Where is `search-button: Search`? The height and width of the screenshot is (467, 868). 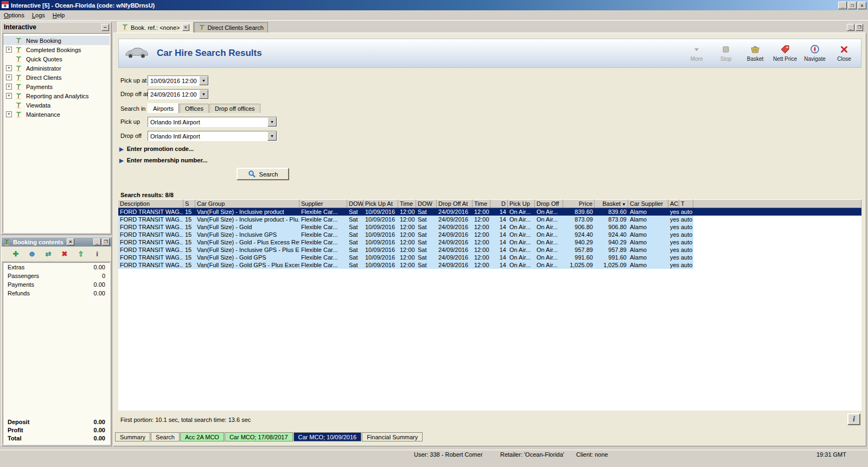
search-button: Search is located at coordinates (263, 174).